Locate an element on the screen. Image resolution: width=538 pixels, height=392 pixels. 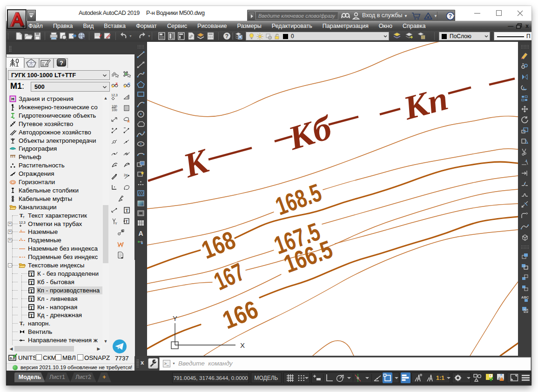
svg-text: C is located at coordinates (129, 84).